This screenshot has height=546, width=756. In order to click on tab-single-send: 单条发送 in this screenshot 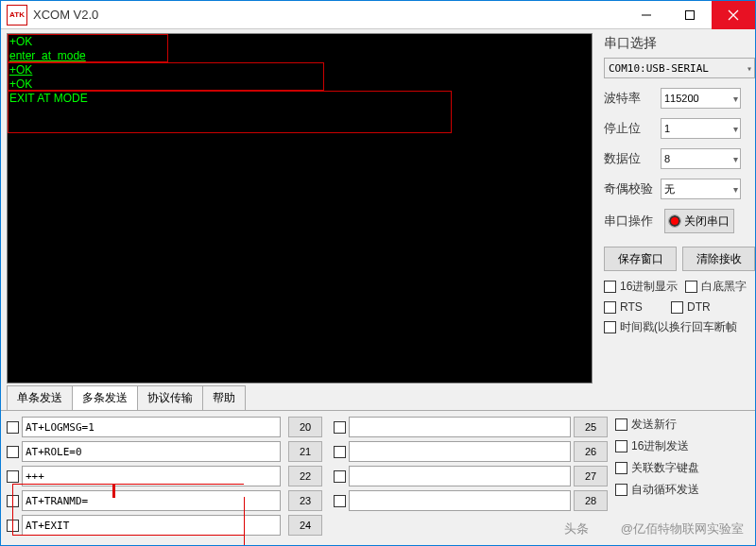, I will do `click(40, 398)`.